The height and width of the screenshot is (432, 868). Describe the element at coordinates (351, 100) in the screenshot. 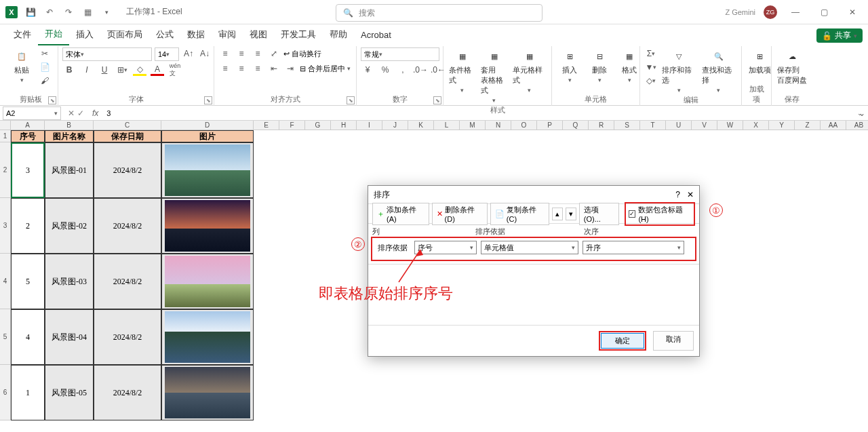

I see `alignment-launcher: ⬊` at that location.